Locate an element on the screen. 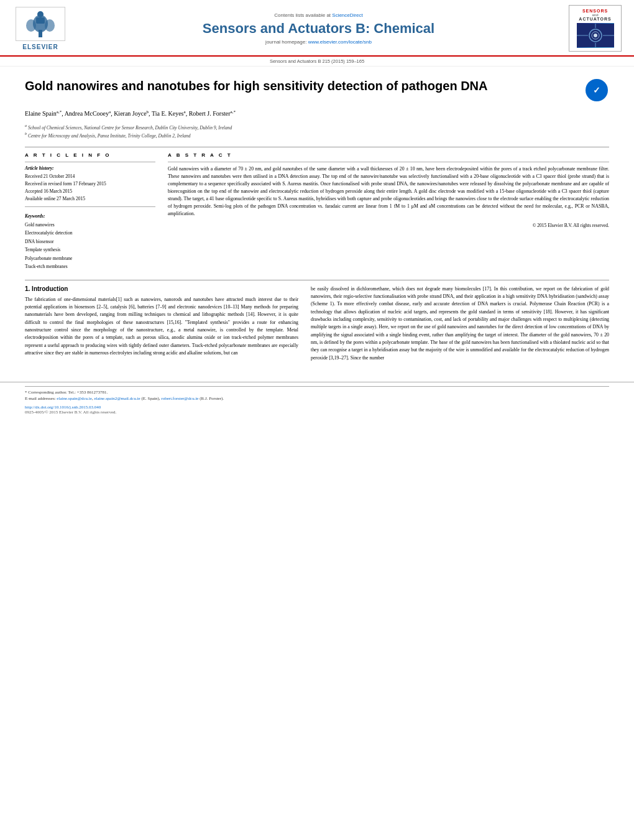  accepted-date: Accepted 16 March 2015 is located at coordinates (90, 192).